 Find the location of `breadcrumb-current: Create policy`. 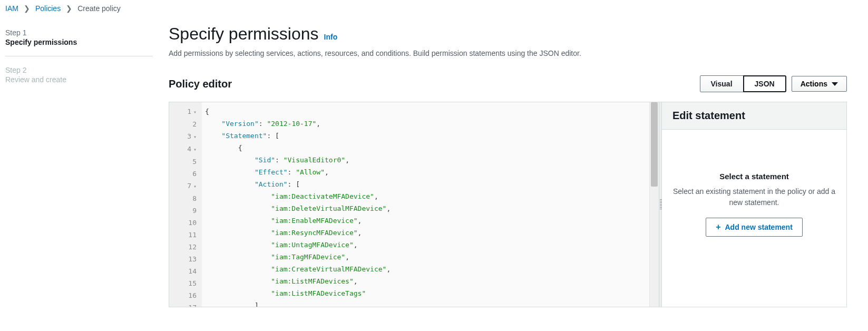

breadcrumb-current: Create policy is located at coordinates (99, 8).